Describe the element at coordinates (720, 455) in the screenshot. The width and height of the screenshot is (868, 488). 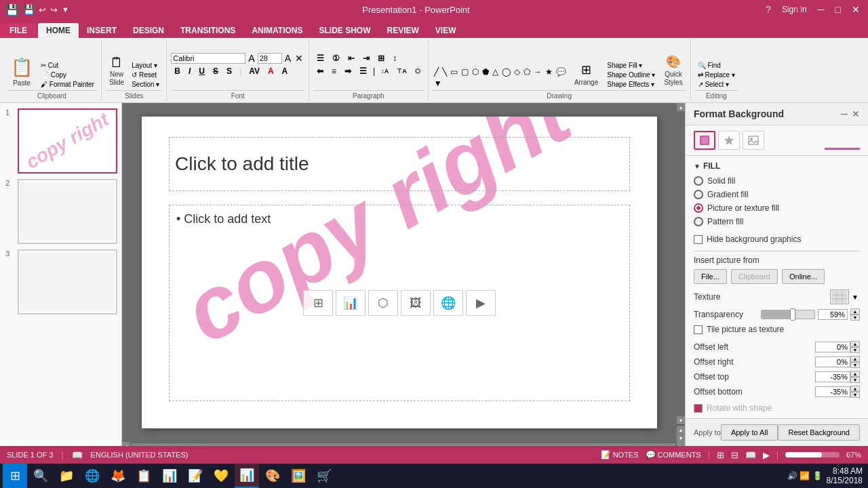
I see `normal-view-btn: ⊞` at that location.